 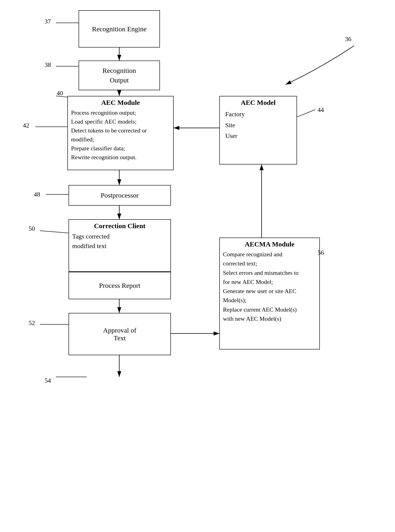 I want to click on ref-56: 56, so click(x=321, y=252).